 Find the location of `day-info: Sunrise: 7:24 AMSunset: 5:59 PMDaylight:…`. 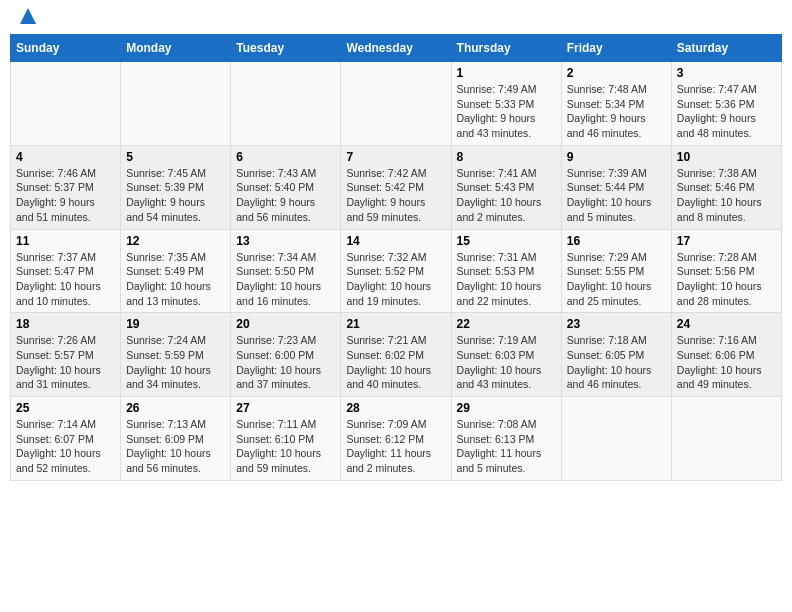

day-info: Sunrise: 7:24 AMSunset: 5:59 PMDaylight:… is located at coordinates (176, 362).